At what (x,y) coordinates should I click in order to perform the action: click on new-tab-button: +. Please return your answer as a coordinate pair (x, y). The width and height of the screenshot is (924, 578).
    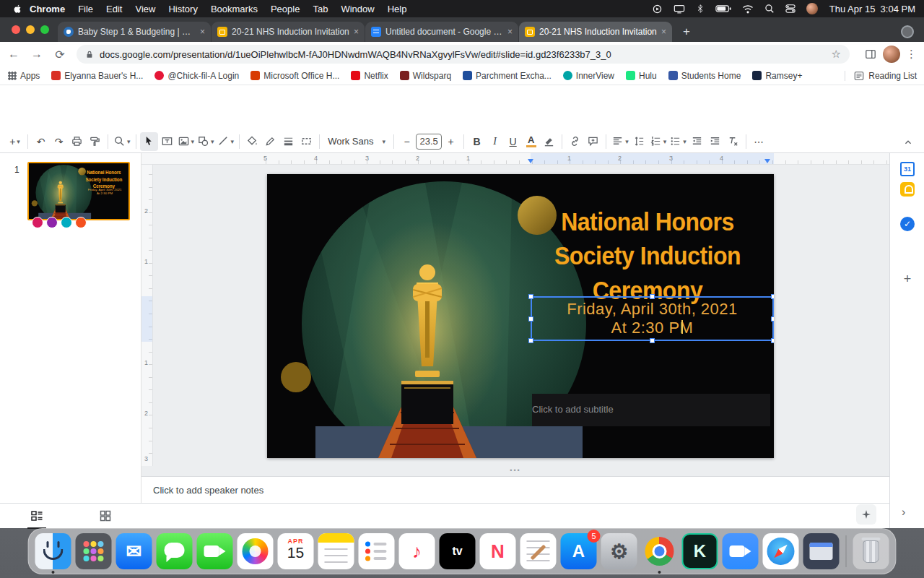
    Looking at the image, I should click on (687, 32).